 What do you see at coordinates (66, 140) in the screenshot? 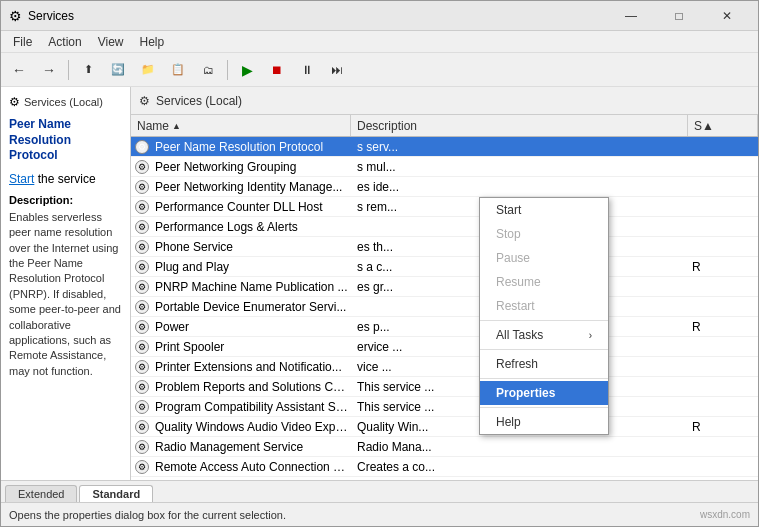
I see `left-service-title: Peer Name Resolution Protocol` at bounding box center [66, 140].